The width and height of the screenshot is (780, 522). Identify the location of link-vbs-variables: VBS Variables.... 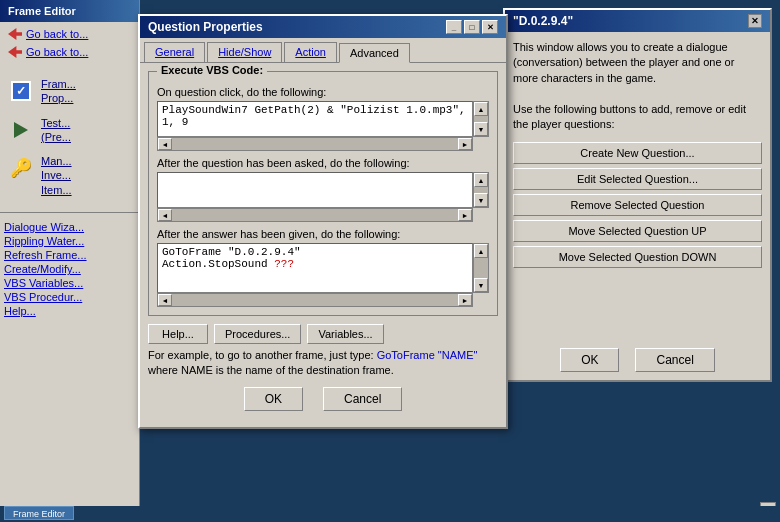
(70, 283).